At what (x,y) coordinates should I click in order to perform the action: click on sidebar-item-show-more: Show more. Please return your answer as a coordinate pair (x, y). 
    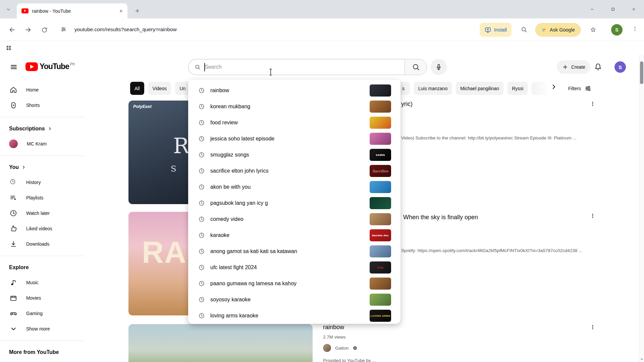
    Looking at the image, I should click on (42, 329).